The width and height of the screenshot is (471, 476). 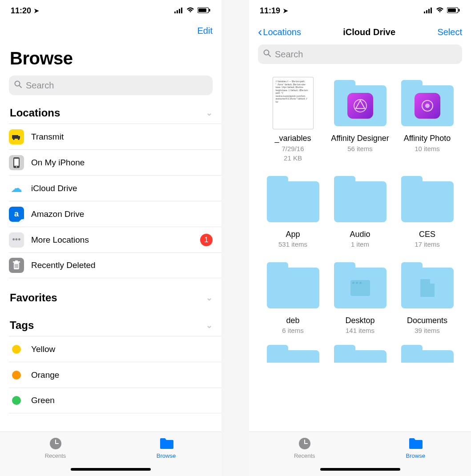 What do you see at coordinates (427, 235) in the screenshot?
I see `item-name: CES` at bounding box center [427, 235].